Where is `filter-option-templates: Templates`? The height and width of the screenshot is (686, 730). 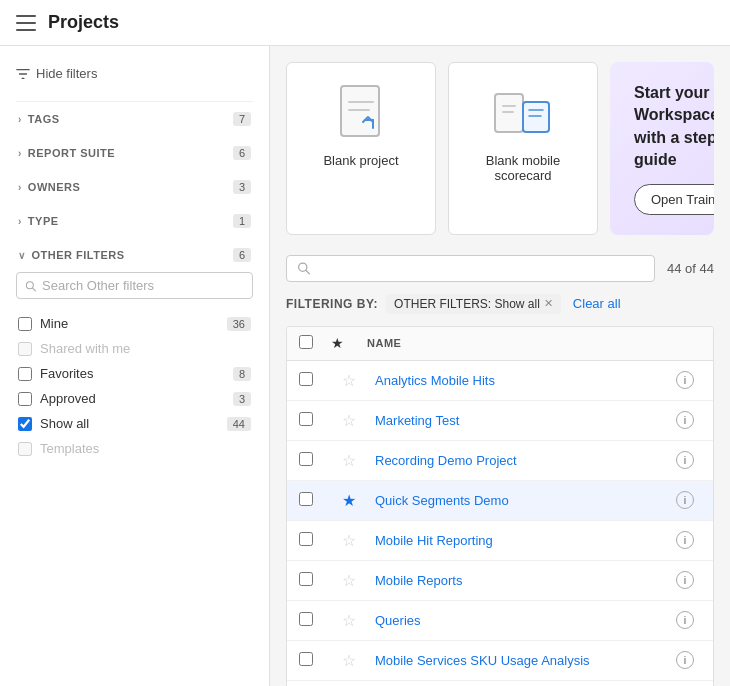
filter-option-templates: Templates is located at coordinates (134, 448).